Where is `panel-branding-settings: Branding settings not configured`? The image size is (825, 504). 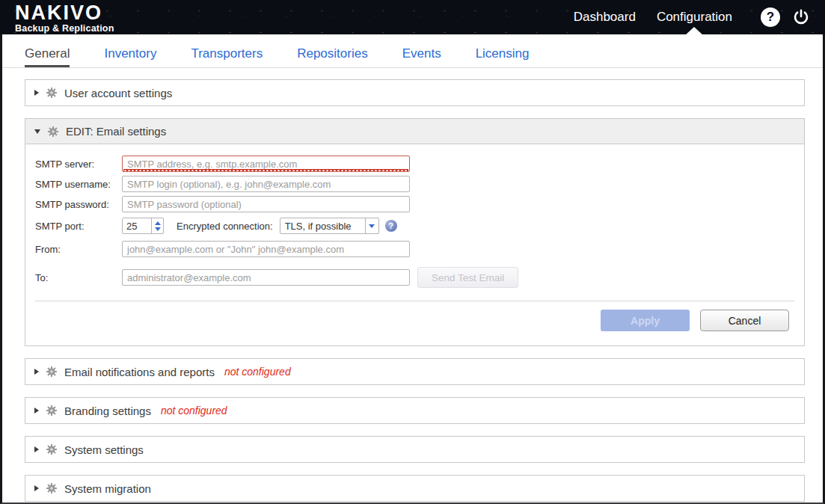
panel-branding-settings: Branding settings not configured is located at coordinates (414, 411).